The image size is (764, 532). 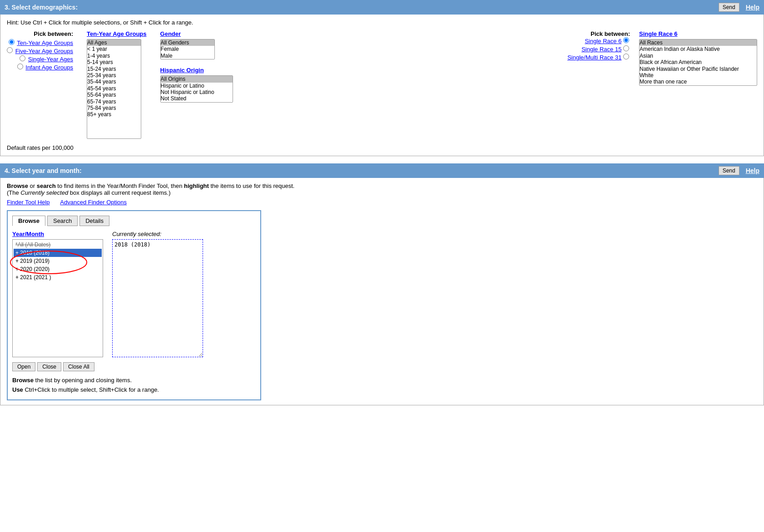 What do you see at coordinates (51, 59) in the screenshot?
I see `single-year-age-link: Single-Year Ages` at bounding box center [51, 59].